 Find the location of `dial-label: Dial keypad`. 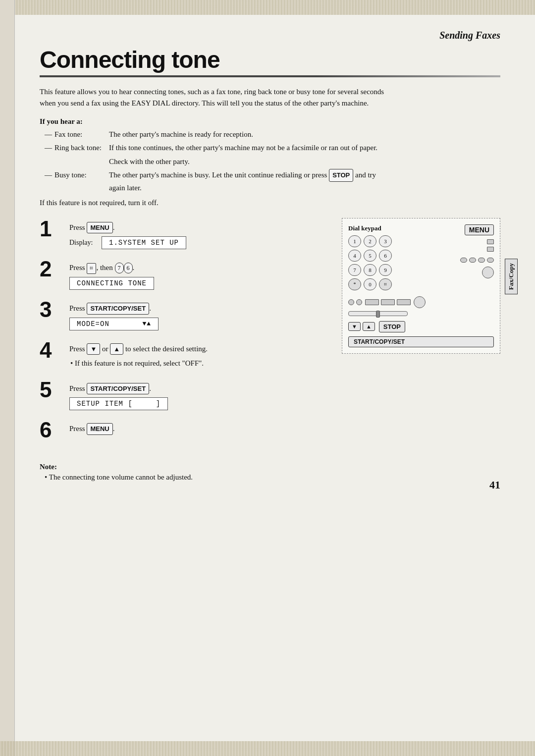

dial-label: Dial keypad is located at coordinates (371, 228).